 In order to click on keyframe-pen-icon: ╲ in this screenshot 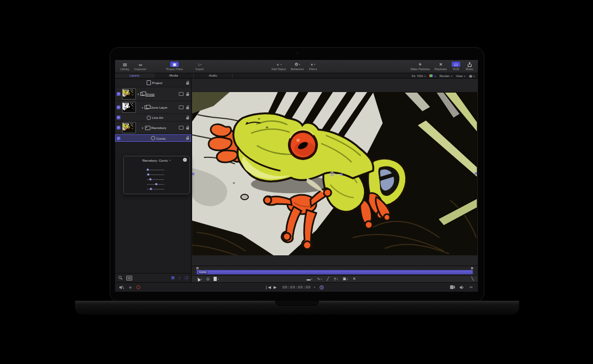, I will do `click(473, 279)`.